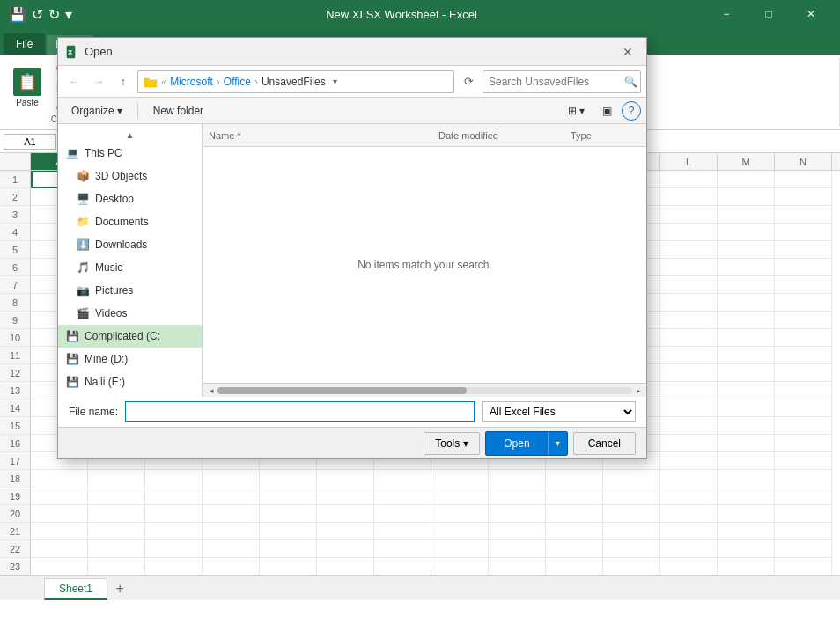 Image resolution: width=840 pixels, height=623 pixels. Describe the element at coordinates (403, 479) in the screenshot. I see `cell-G18` at that location.